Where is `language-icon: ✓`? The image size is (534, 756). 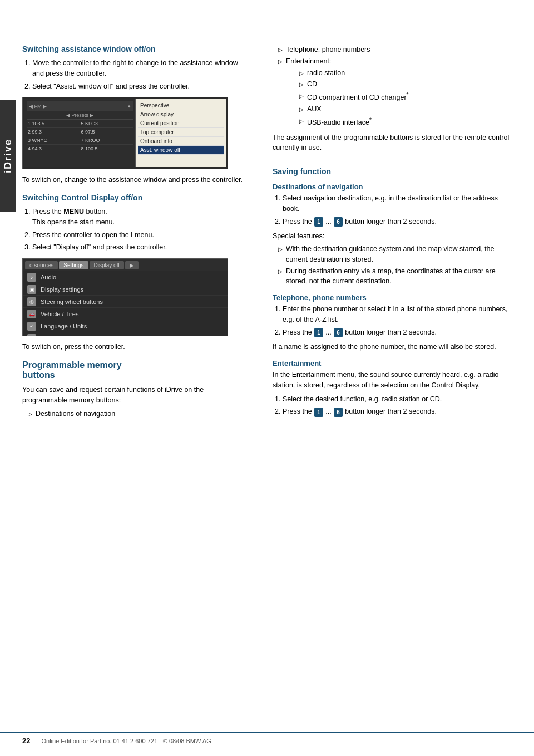
language-icon: ✓ is located at coordinates (32, 326).